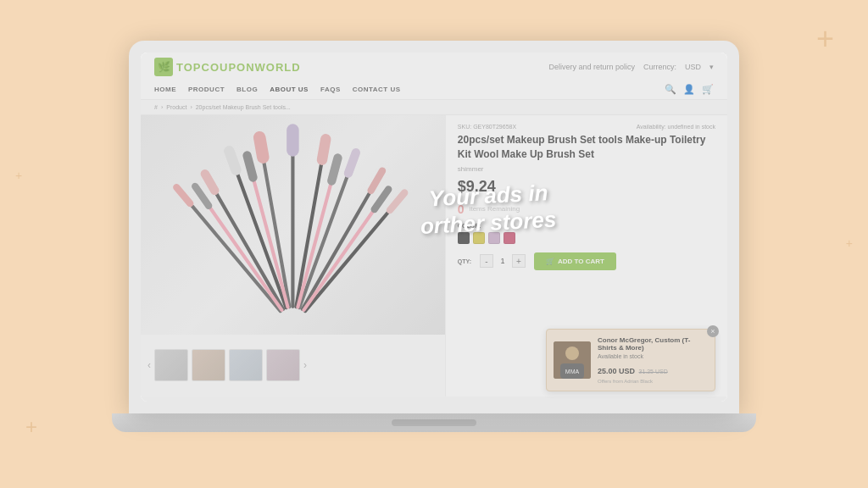 Image resolution: width=868 pixels, height=488 pixels. What do you see at coordinates (659, 67) in the screenshot?
I see `currency-label: Currency:` at bounding box center [659, 67].